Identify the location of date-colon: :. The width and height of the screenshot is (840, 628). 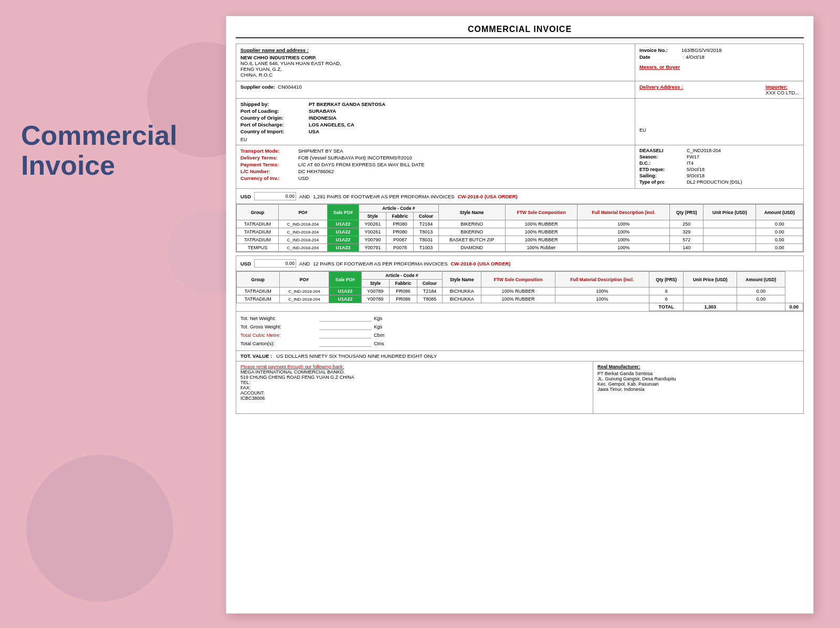
(684, 57).